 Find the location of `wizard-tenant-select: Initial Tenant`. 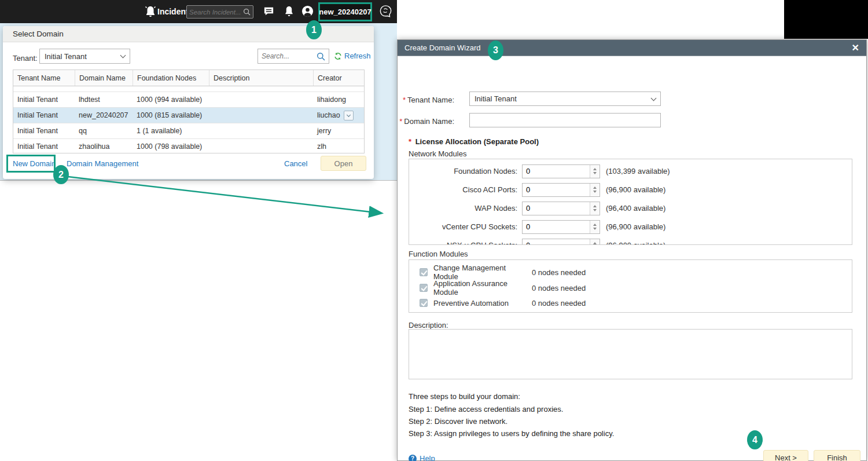

wizard-tenant-select: Initial Tenant is located at coordinates (565, 98).